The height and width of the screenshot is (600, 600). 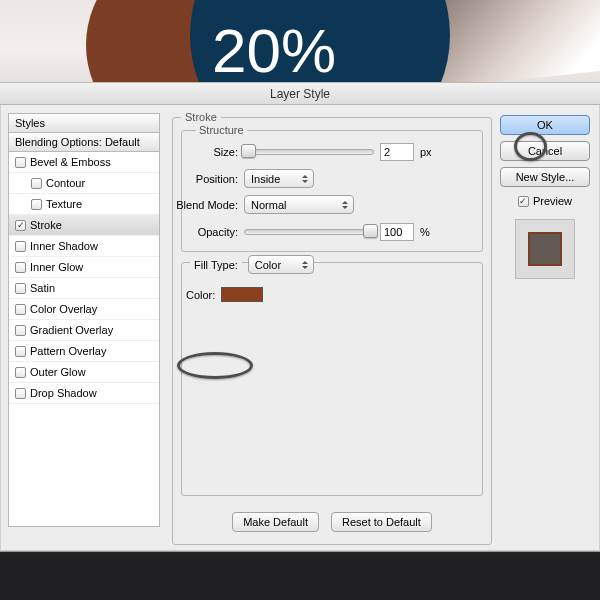 I want to click on new-style-button: New Style..., so click(x=545, y=177).